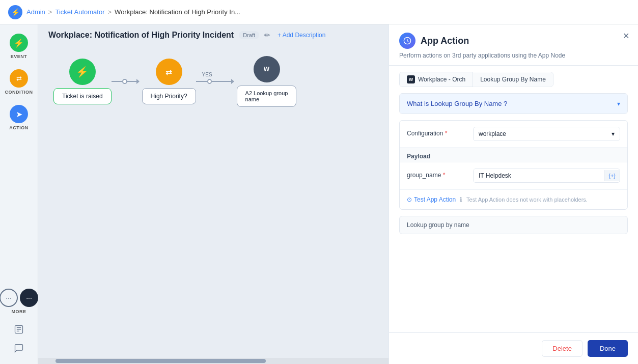  What do you see at coordinates (161, 361) in the screenshot?
I see `scroll-thumb` at bounding box center [161, 361].